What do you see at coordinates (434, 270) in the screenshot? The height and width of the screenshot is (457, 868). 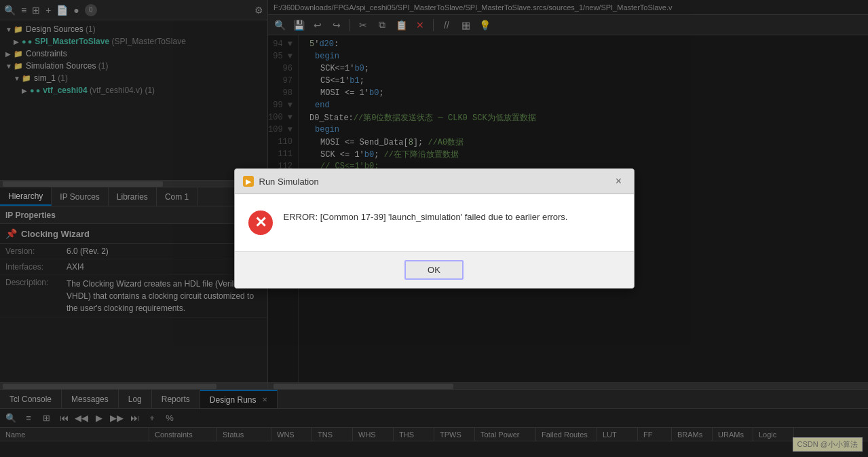 I see `modal-footer: OK` at bounding box center [434, 270].